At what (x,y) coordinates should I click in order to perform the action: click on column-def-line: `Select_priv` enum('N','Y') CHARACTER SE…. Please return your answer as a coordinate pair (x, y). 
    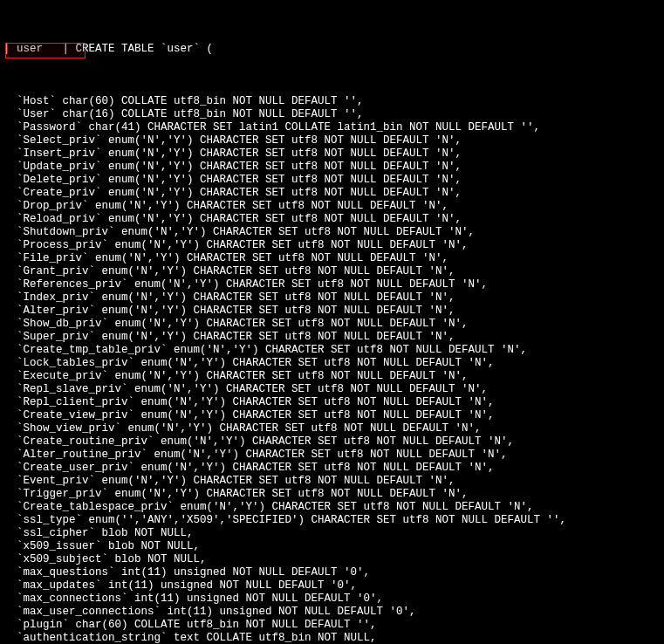
    Looking at the image, I should click on (332, 141).